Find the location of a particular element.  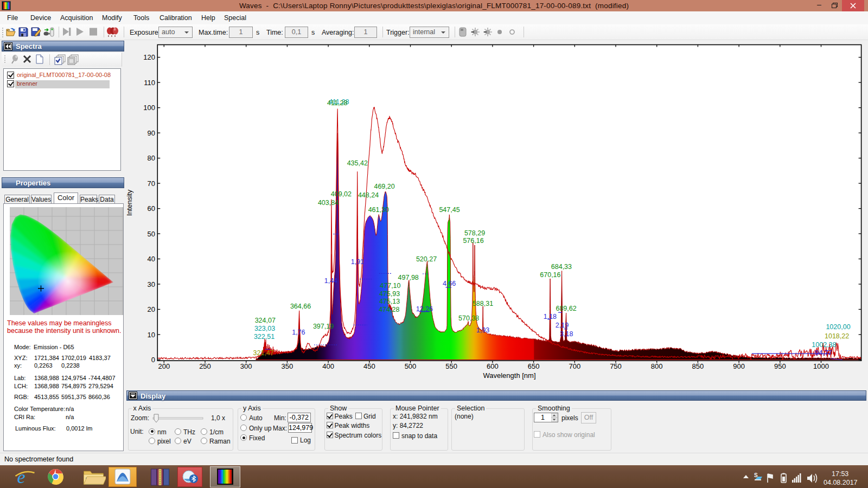

svg-text: e is located at coordinates (22, 477).